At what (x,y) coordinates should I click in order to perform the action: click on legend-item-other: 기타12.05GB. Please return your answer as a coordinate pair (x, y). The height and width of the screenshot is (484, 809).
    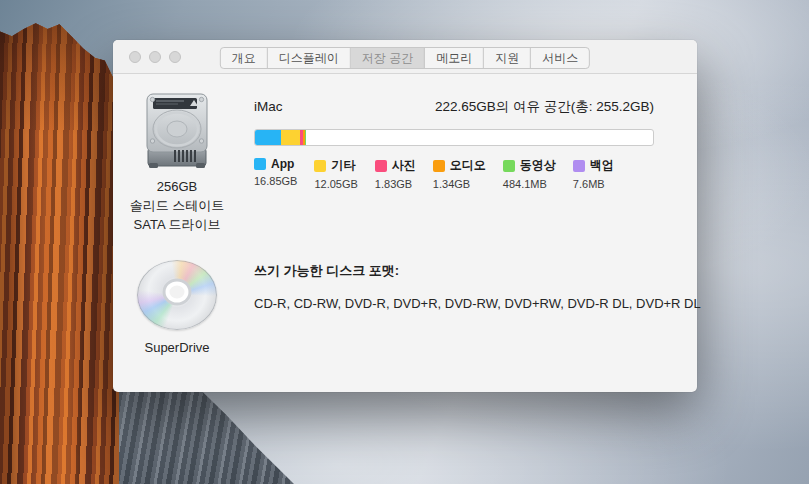
    Looking at the image, I should click on (336, 174).